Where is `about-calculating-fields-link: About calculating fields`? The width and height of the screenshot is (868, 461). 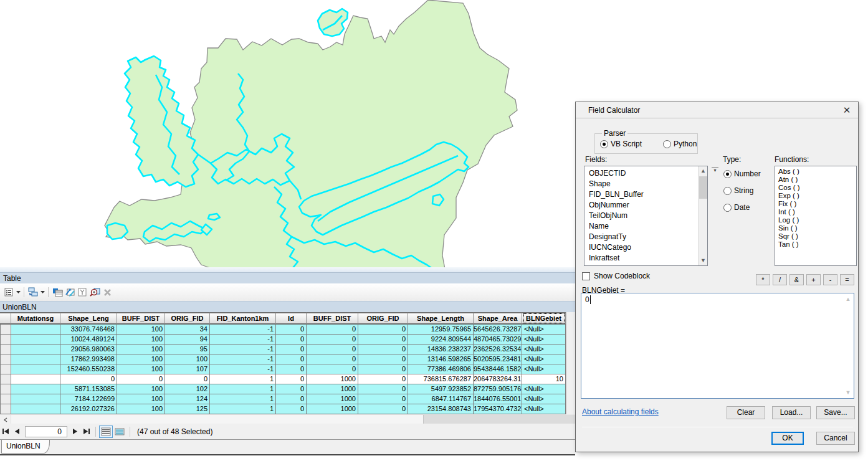
about-calculating-fields-link: About calculating fields is located at coordinates (621, 412).